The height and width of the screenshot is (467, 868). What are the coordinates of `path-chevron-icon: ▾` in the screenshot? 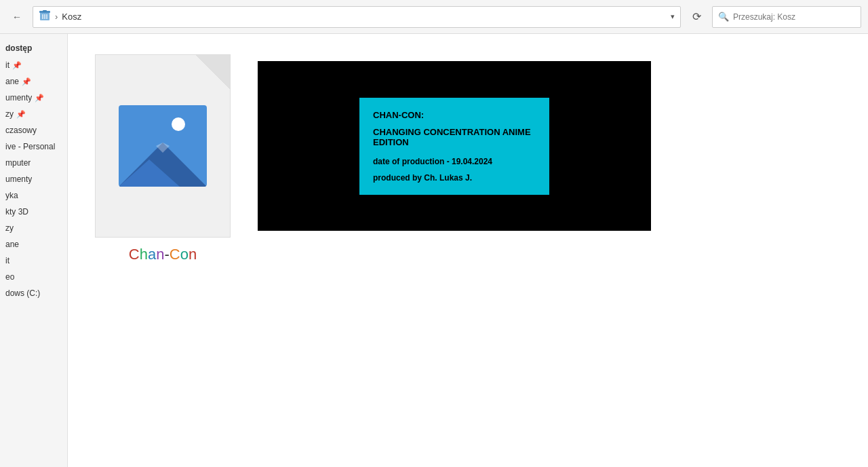 It's located at (673, 16).